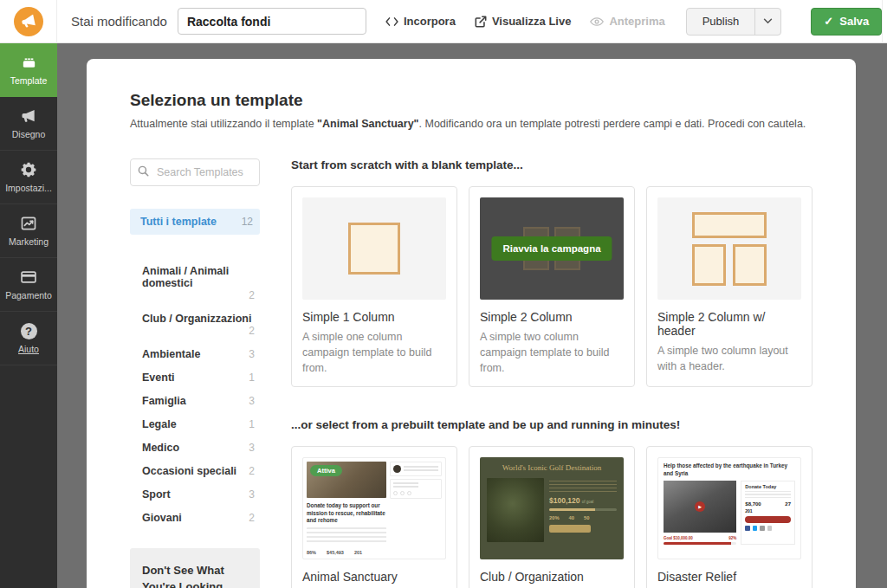 This screenshot has height=588, width=887. I want to click on thumb-layout: $100,120 of goal 20% 40 50, so click(552, 510).